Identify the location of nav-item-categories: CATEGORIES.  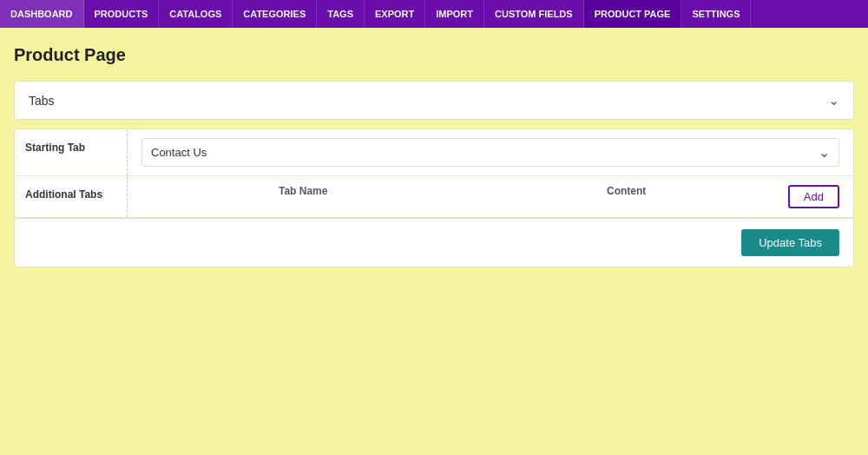
(274, 14).